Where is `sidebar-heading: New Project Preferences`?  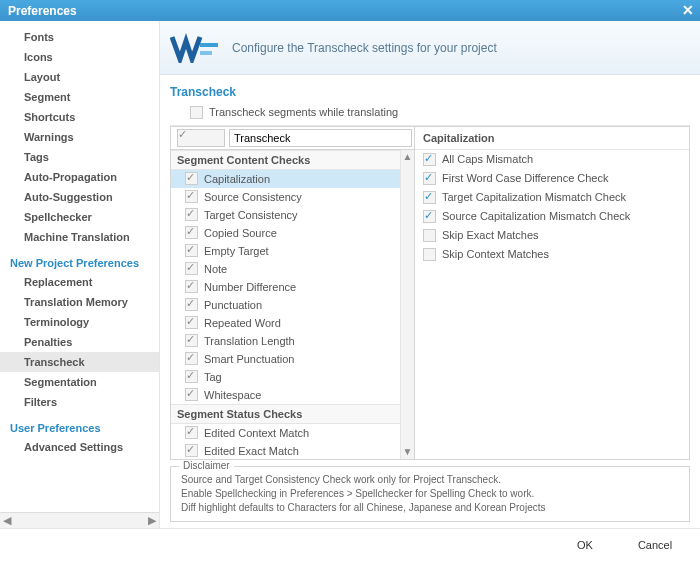 sidebar-heading: New Project Preferences is located at coordinates (80, 260).